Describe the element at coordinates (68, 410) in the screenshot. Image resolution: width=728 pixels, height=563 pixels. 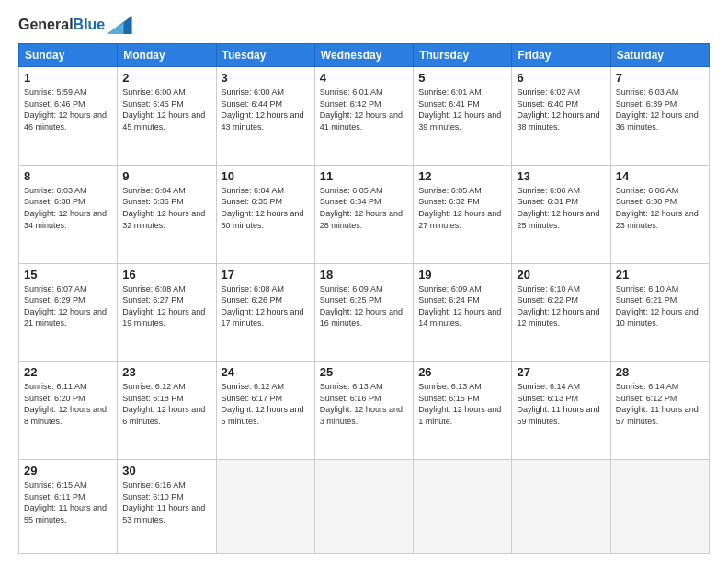
I see `calendar-cell: 22 Sunrise: 6:11 AMSunset: 6:20 PMDaylig…` at that location.